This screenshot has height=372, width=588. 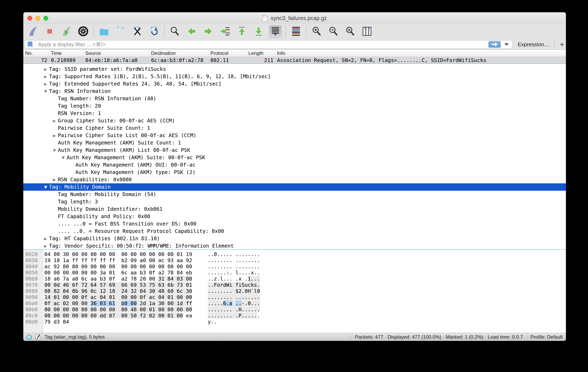 What do you see at coordinates (154, 32) in the screenshot?
I see `toolbar-reload-capture-file-button: 010100110101110` at bounding box center [154, 32].